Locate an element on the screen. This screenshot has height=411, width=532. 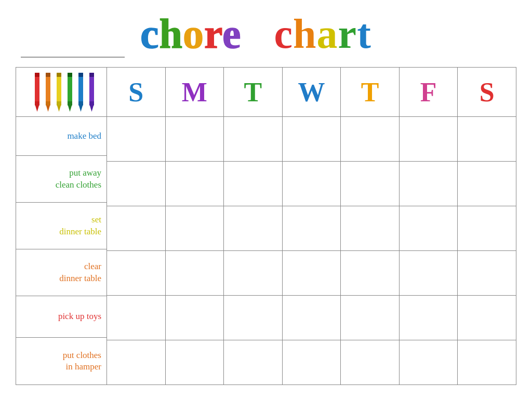
chore-row-pick-up: pick up toys is located at coordinates (61, 317).